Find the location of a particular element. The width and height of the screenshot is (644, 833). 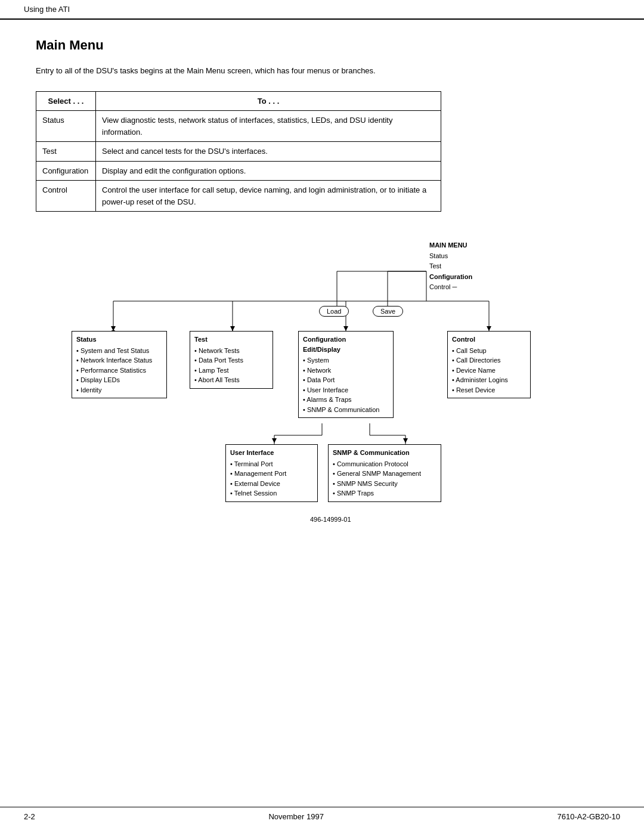

status-box-list: System and Test Status Network Interface… is located at coordinates (119, 371).